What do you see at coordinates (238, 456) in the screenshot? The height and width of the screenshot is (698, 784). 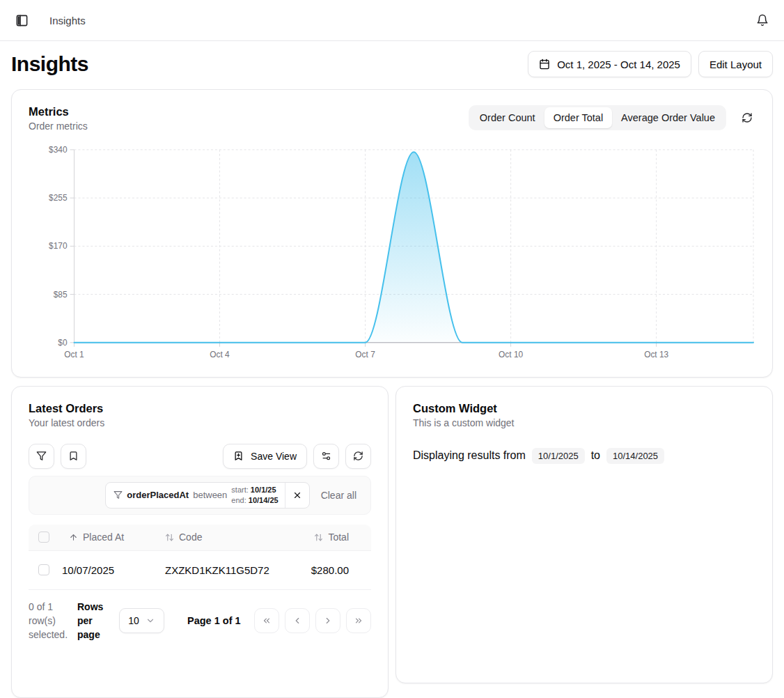 I see `bookmark-plus-icon` at bounding box center [238, 456].